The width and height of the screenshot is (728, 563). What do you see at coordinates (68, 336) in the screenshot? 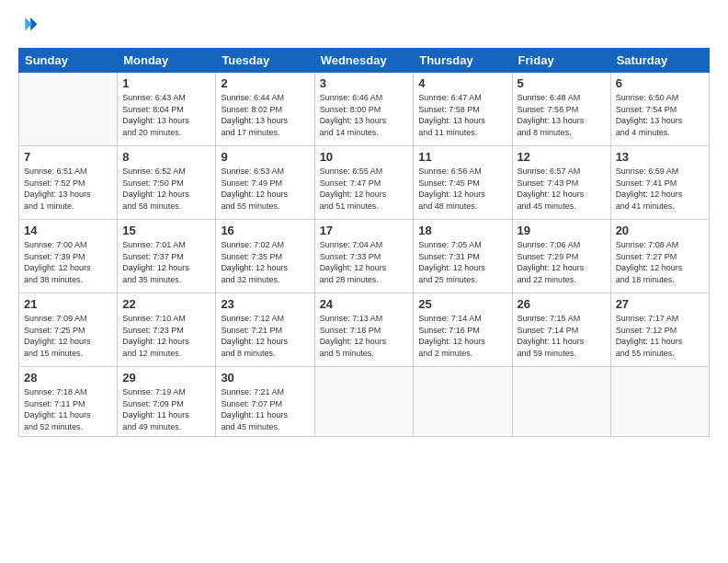
I see `day-info: Sunrise: 7:09 AM Sunset: 7:25 PM Dayligh…` at bounding box center [68, 336].